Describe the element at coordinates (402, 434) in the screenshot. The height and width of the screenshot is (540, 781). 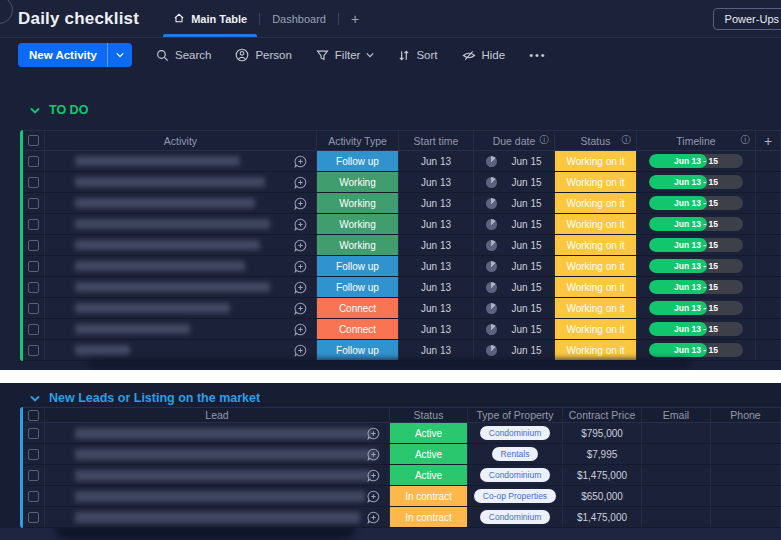
I see `table-row: Active Condominium $795,000` at that location.